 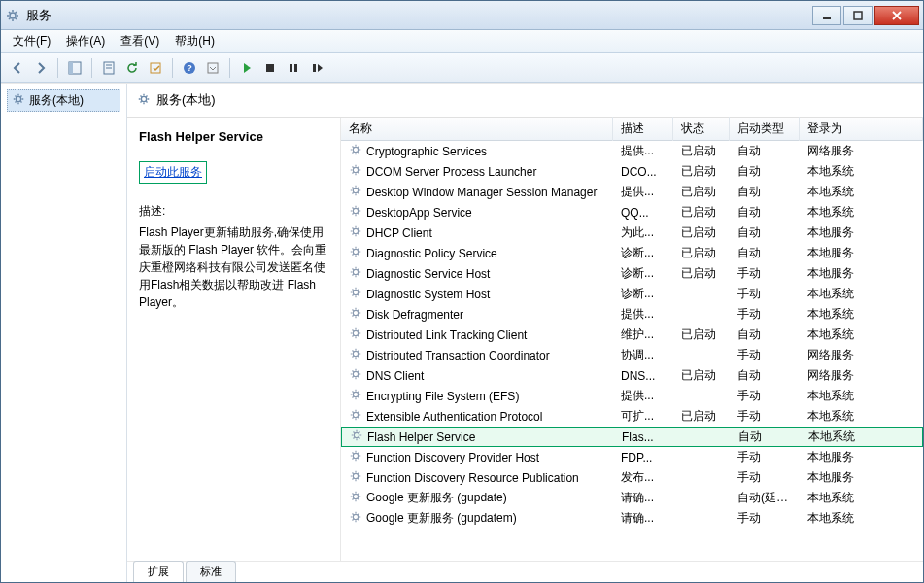 I want to click on service-row: Distributed Link Tracking Client维护...已启动…, so click(x=632, y=334).